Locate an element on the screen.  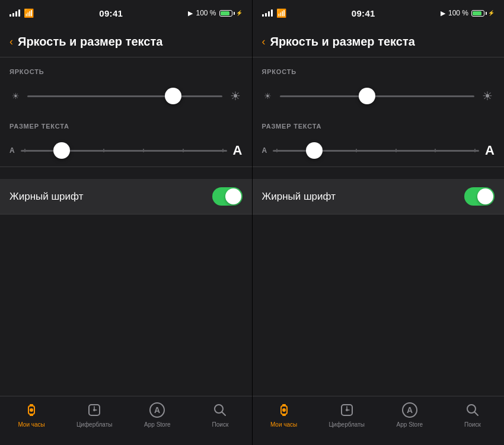
tab-label-search-left: Поиск is located at coordinates (221, 424).